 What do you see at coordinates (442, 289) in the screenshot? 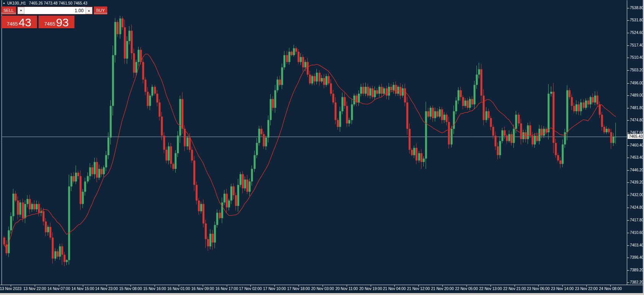
I see `time-tick-label: 21 Nov 20:00` at bounding box center [442, 289].